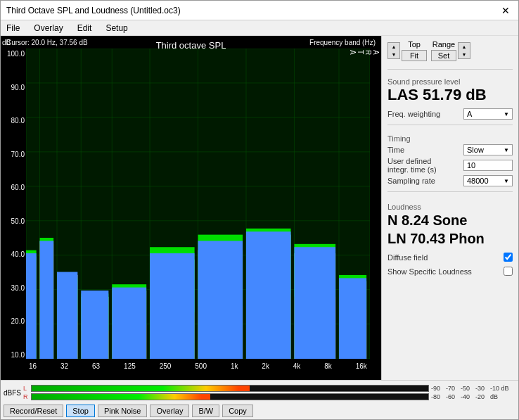  I want to click on freq-weighting-row: Freq. weighting A ▼, so click(450, 114).